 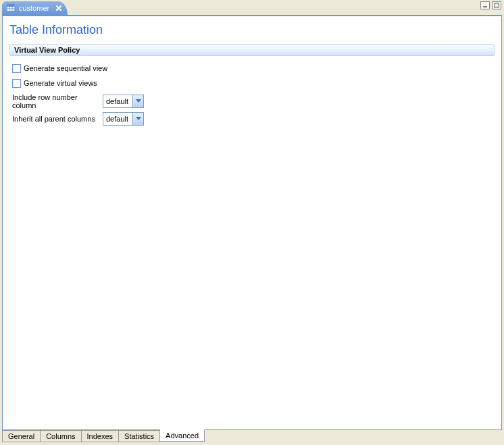 What do you see at coordinates (61, 436) in the screenshot?
I see `tab-columns: Columns` at bounding box center [61, 436].